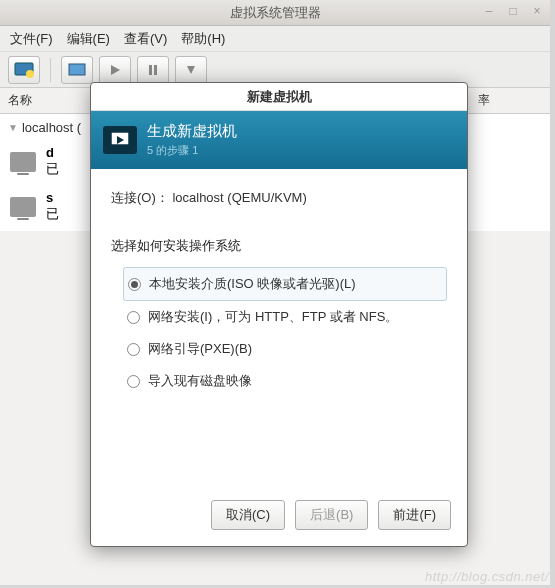 This screenshot has width=555, height=588. Describe the element at coordinates (239, 198) in the screenshot. I see `connection-value: localhost (QEMU/KVM)` at that location.